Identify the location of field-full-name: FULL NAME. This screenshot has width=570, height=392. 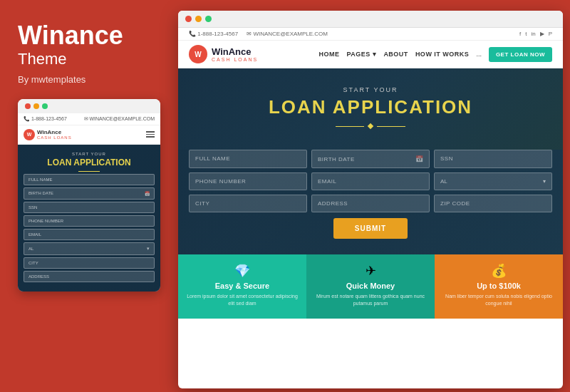
(248, 159).